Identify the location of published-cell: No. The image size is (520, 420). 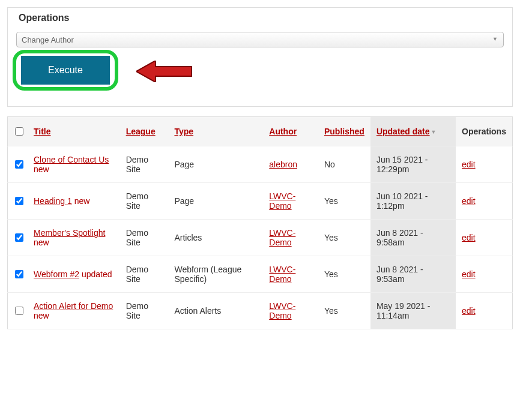
(345, 164).